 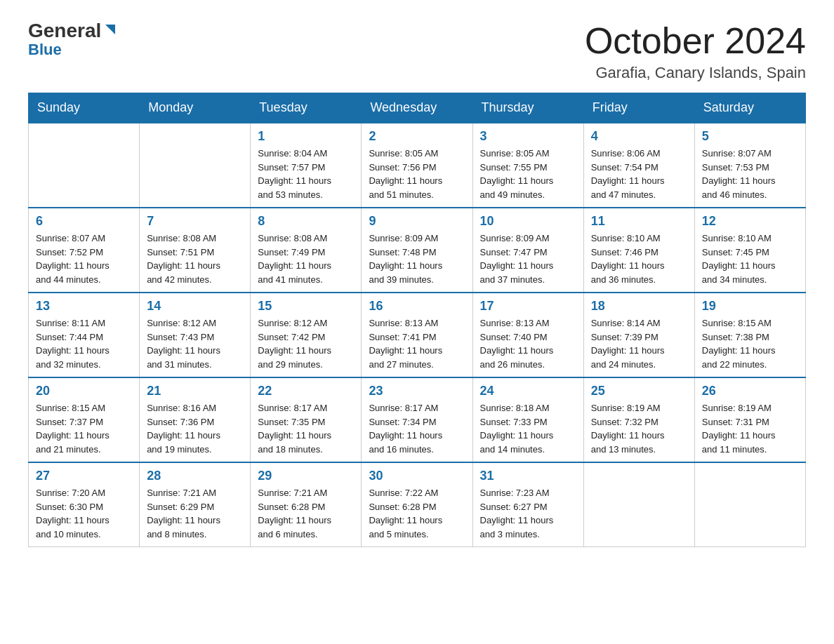 I want to click on calendar-cell: 2Sunrise: 8:05 AM Sunset: 7:56 PM Daylig…, so click(x=417, y=166).